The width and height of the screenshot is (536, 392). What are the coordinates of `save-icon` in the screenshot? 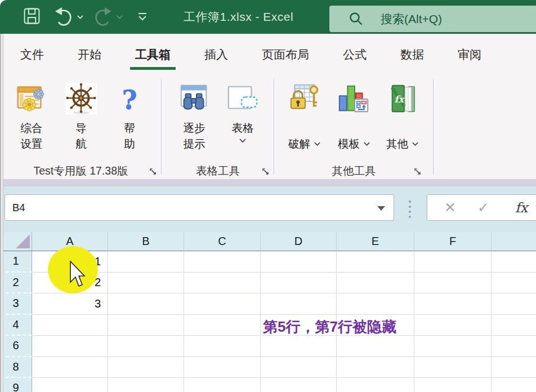 It's located at (32, 17).